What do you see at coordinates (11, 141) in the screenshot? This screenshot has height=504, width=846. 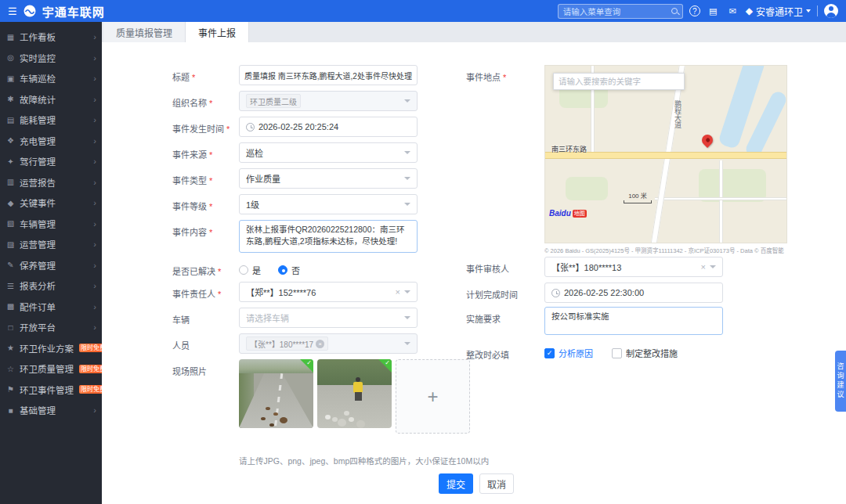 I see `charging-icon: ❖` at bounding box center [11, 141].